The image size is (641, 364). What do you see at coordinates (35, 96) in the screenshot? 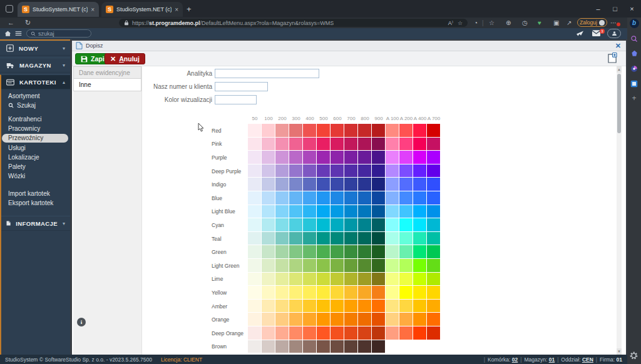
I see `sidebar-item-asortyment: Asortyment` at bounding box center [35, 96].